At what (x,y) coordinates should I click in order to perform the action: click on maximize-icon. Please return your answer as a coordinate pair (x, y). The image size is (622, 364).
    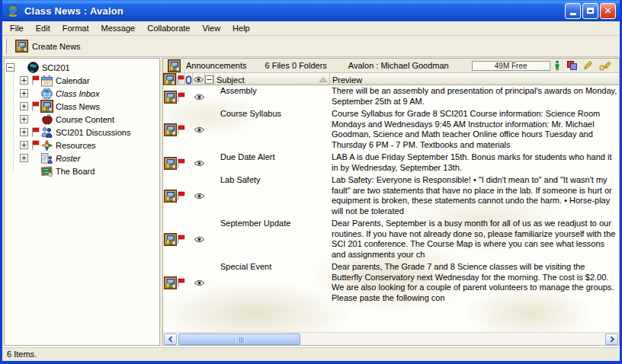
    Looking at the image, I should click on (590, 11).